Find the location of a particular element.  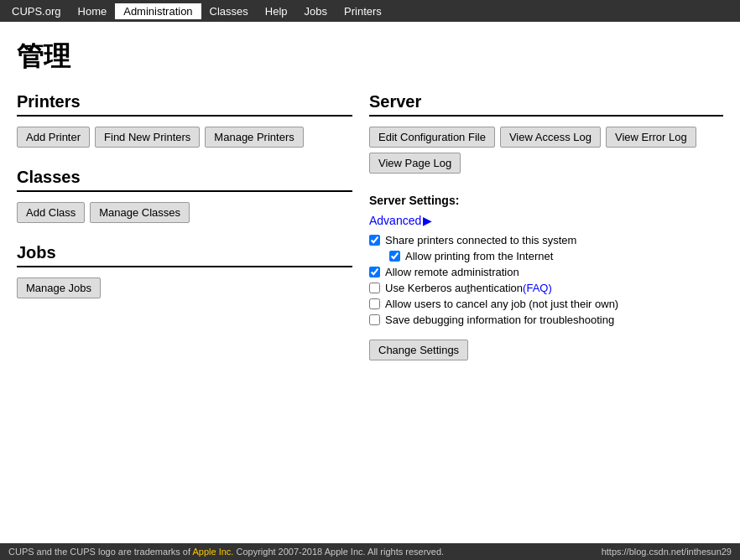

change-settings-button: Change Settings is located at coordinates (419, 350).